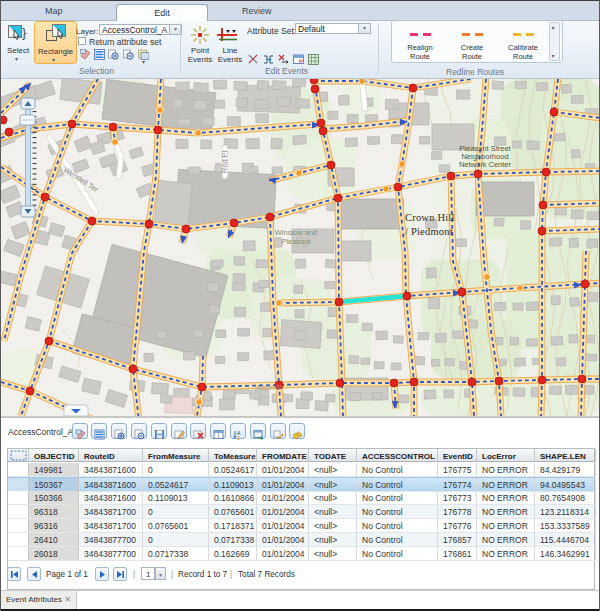 The width and height of the screenshot is (600, 611). What do you see at coordinates (429, 232) in the screenshot?
I see `svg-text: / Piedmont` at bounding box center [429, 232].